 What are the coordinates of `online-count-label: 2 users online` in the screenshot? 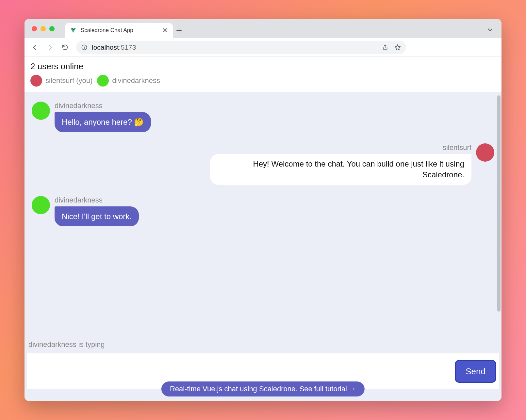 It's located at (263, 67).